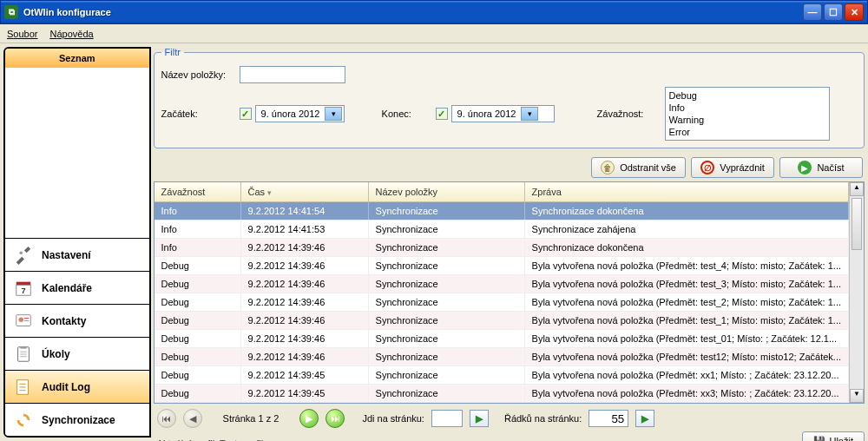 Image resolution: width=868 pixels, height=441 pixels. Describe the element at coordinates (167, 418) in the screenshot. I see `pager-first-button: ⏮` at that location.